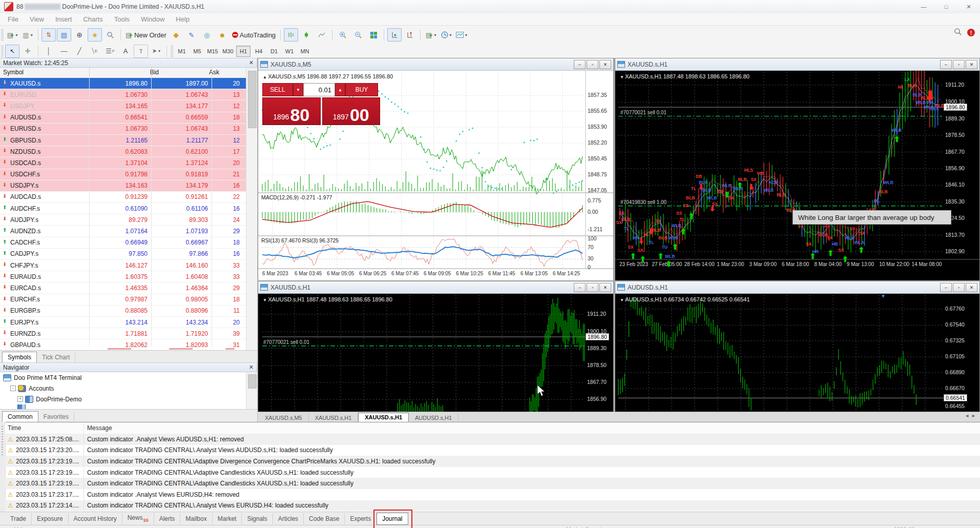 The width and height of the screenshot is (980, 528). Describe the element at coordinates (123, 311) in the screenshot. I see `market-watch-row-eurgbp-s: ⬇EURGBP.s0.880850.8809611` at that location.